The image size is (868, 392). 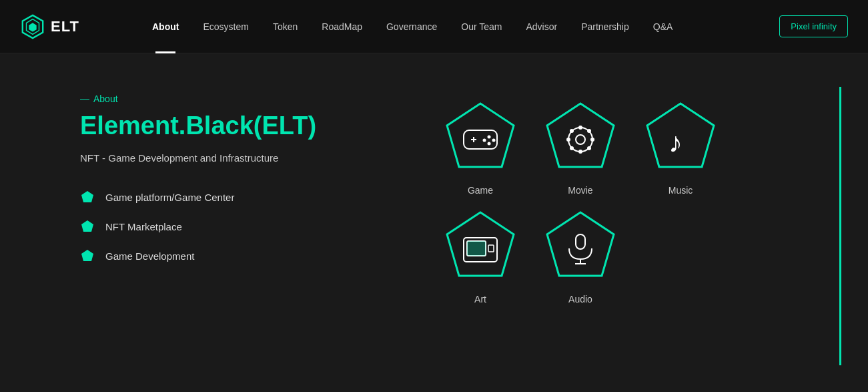 I want to click on nav-link-governance: Governance, so click(x=412, y=27).